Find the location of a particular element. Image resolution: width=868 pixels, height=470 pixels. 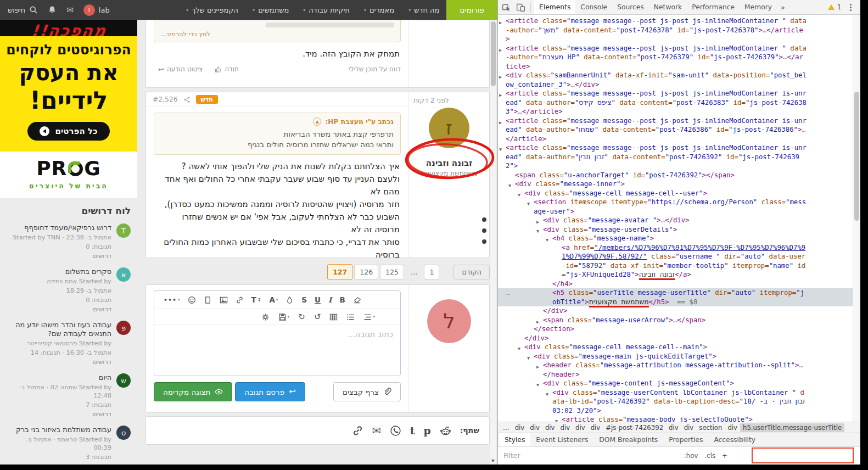

bold-icon: B is located at coordinates (342, 300).